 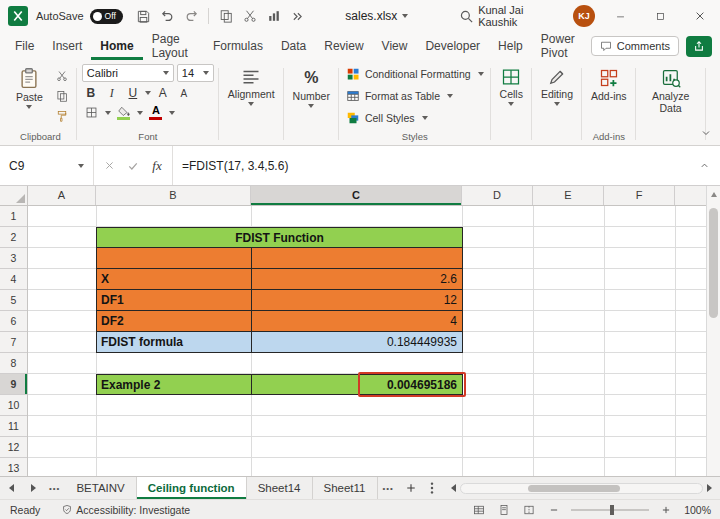 What do you see at coordinates (466, 16) in the screenshot?
I see `search-icon` at bounding box center [466, 16].